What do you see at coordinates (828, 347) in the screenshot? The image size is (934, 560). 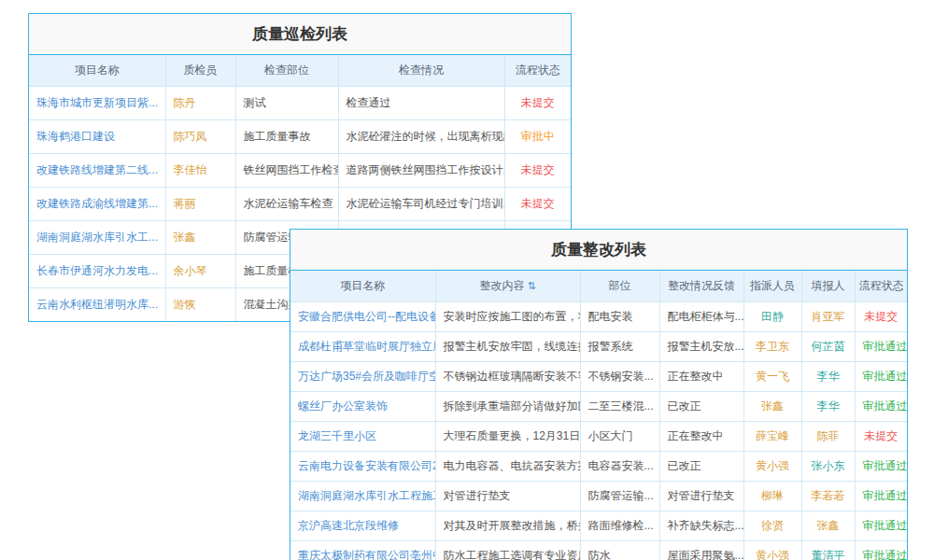 I see `reporter-name: 何芷茵` at bounding box center [828, 347].